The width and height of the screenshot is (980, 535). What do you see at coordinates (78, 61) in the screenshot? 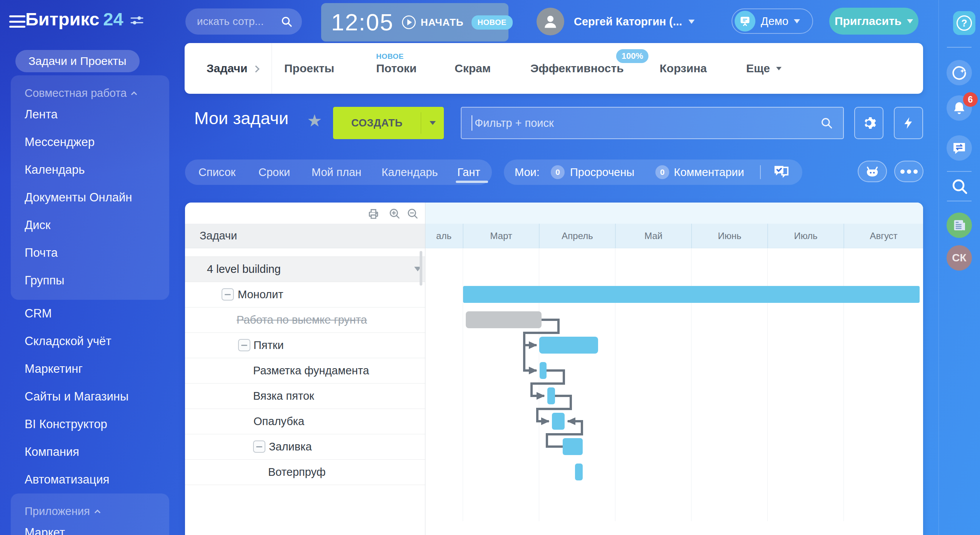
I see `sidebar-item-tasks-projects: Задачи и Проекты` at bounding box center [78, 61].